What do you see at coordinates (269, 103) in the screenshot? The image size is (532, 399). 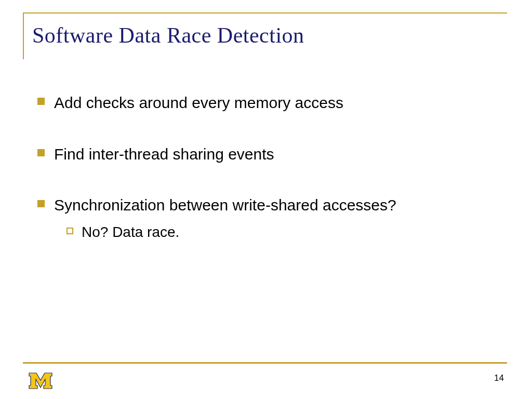 I see `bullet-item: Add checks around every memory access` at bounding box center [269, 103].